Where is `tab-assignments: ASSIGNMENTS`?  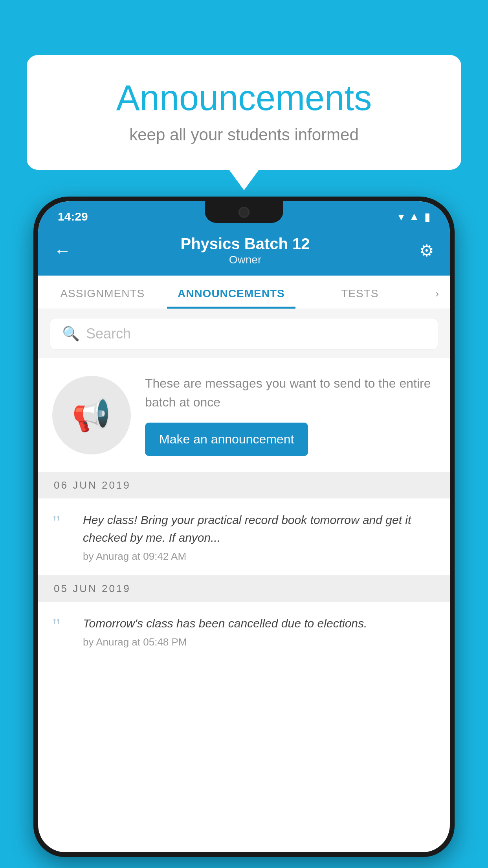 tab-assignments: ASSIGNMENTS is located at coordinates (103, 292).